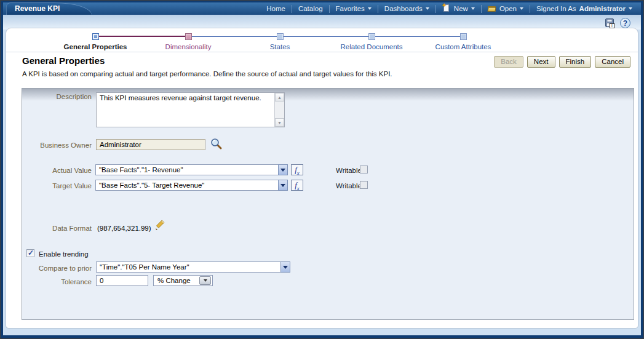  I want to click on compare-to-prior-field: "Time"."T05 Per Name Year", so click(188, 267).